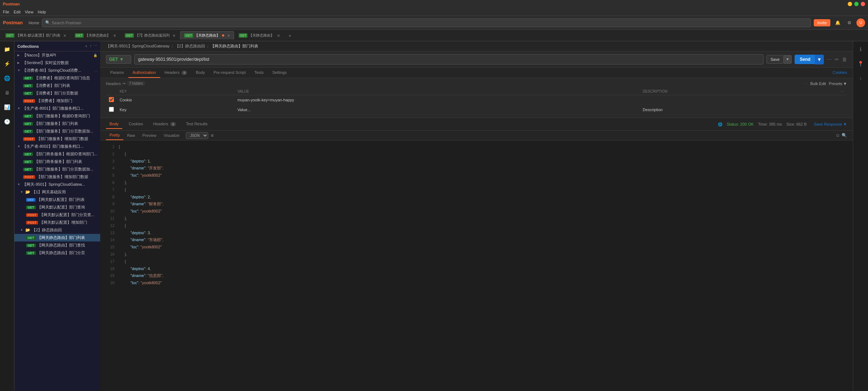 This screenshot has width=868, height=391. I want to click on tree-item-req6: GET 【部门微服务】部门列表, so click(57, 124).